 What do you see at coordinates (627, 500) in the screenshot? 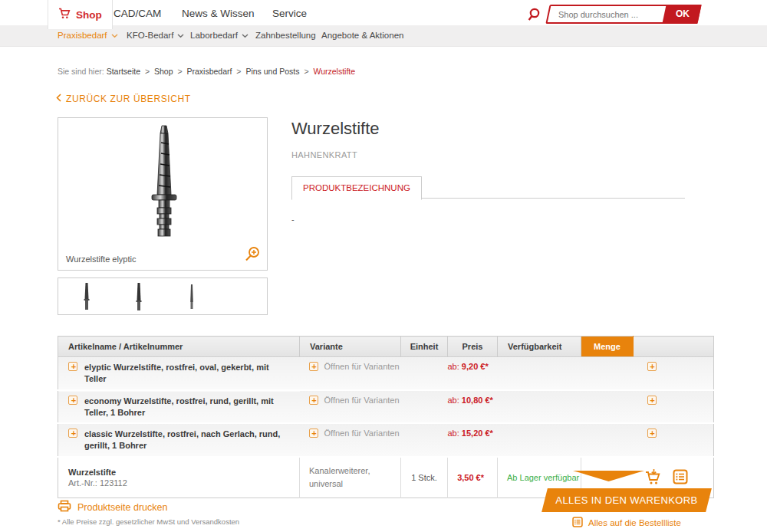
I see `add-all-label: ALLES IN DEN WARENKORB` at bounding box center [627, 500].